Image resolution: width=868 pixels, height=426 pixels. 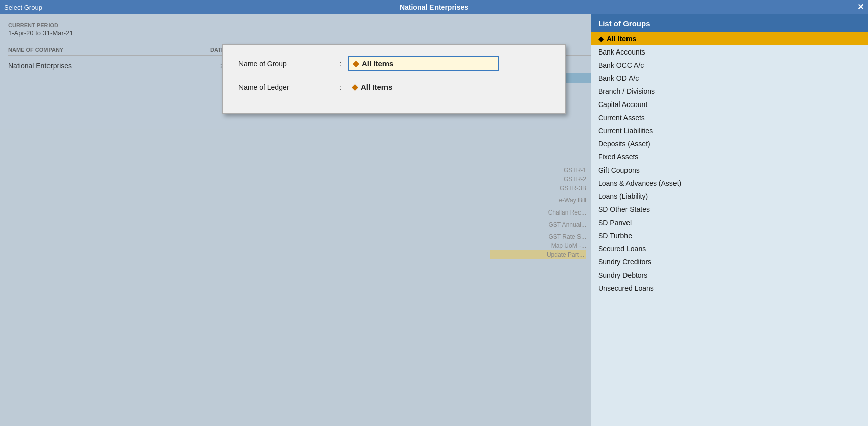 What do you see at coordinates (538, 255) in the screenshot?
I see `update-part-item: Update Part...` at bounding box center [538, 255].